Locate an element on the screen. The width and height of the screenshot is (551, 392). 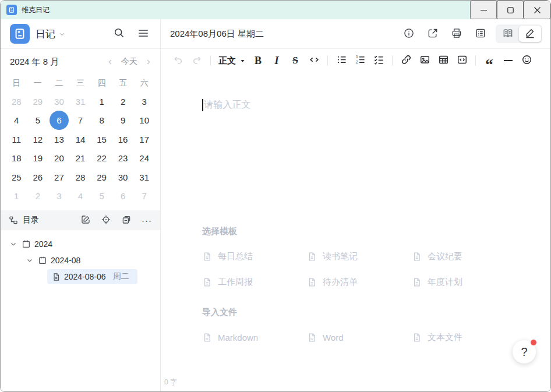
calendar-day: 16 is located at coordinates (123, 140).